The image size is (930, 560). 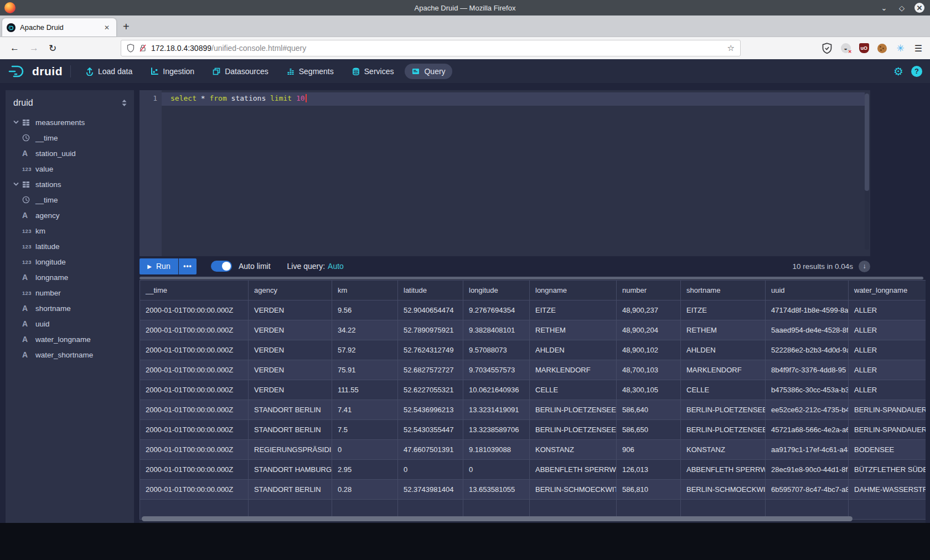 I want to click on schema-sort-icon, so click(x=124, y=103).